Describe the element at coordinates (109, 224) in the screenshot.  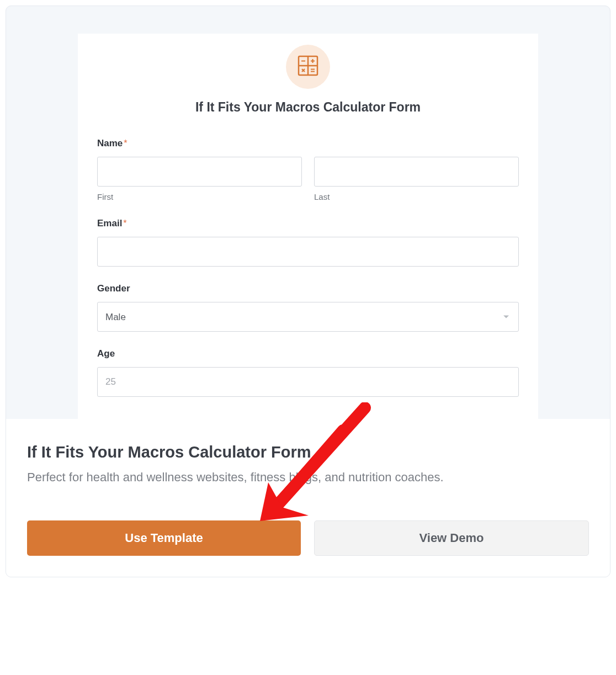
I see `email-label: Email` at that location.